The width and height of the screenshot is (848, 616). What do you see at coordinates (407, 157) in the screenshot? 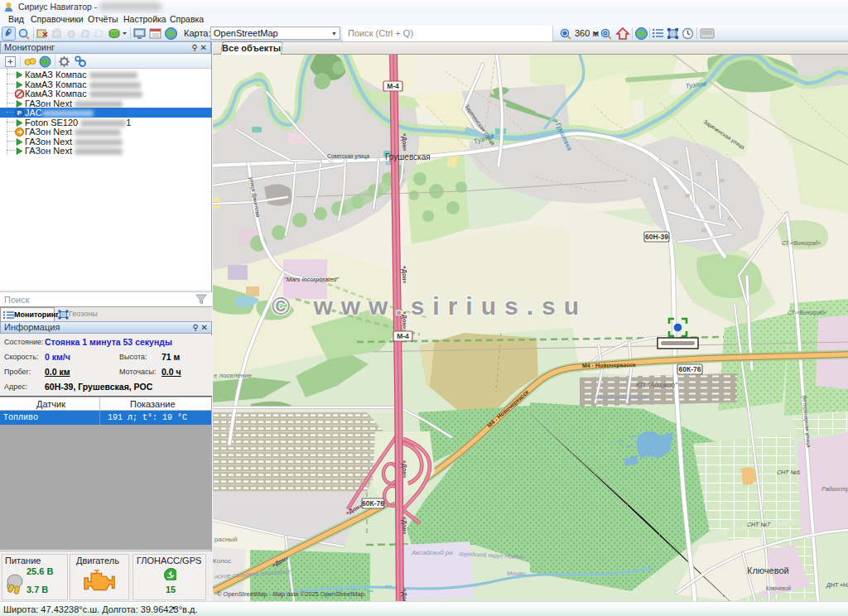
I see `svg-text: Грушевская` at bounding box center [407, 157].